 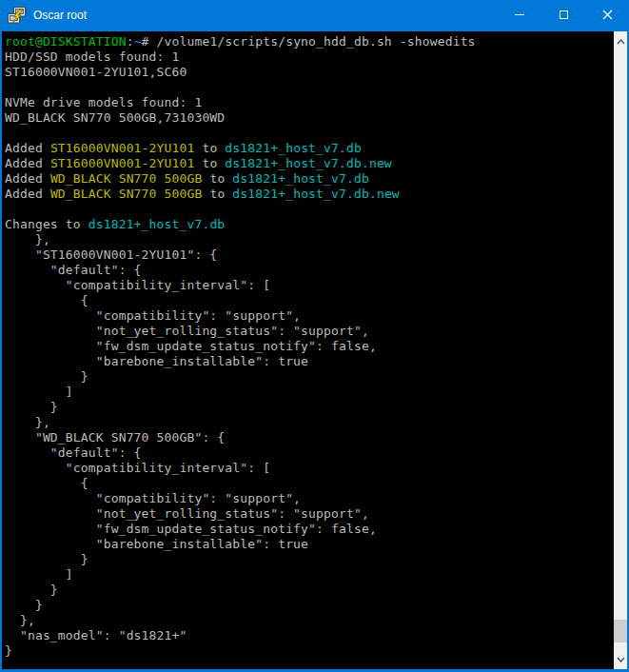 I want to click on terminal-text-segment: "WD_BLACK SN770 500GB": {, so click(x=114, y=438).